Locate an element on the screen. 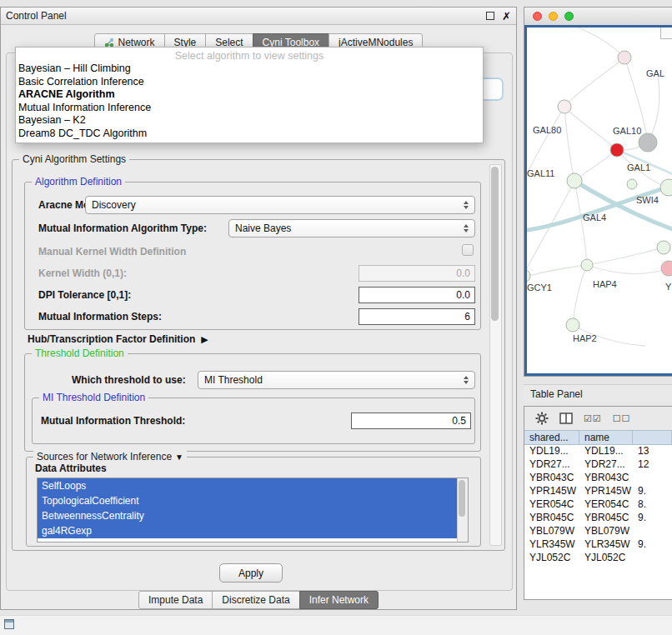 Image resolution: width=672 pixels, height=635 pixels. column-header: name is located at coordinates (606, 438).